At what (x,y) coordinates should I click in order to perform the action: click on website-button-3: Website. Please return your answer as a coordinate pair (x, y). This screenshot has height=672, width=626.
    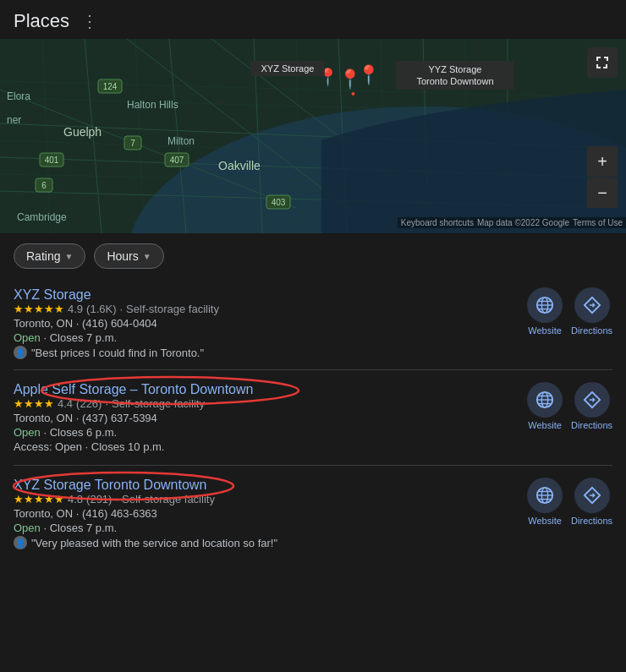
    Looking at the image, I should click on (545, 502).